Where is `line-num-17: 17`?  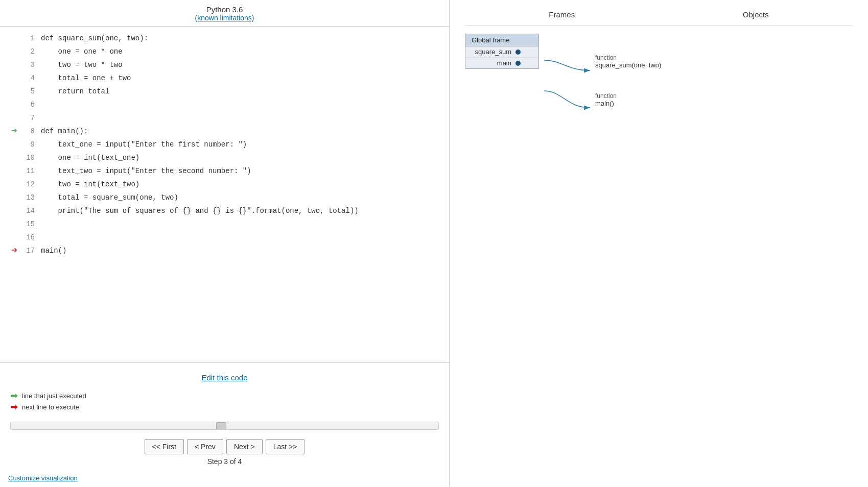
line-num-17: 17 is located at coordinates (31, 251).